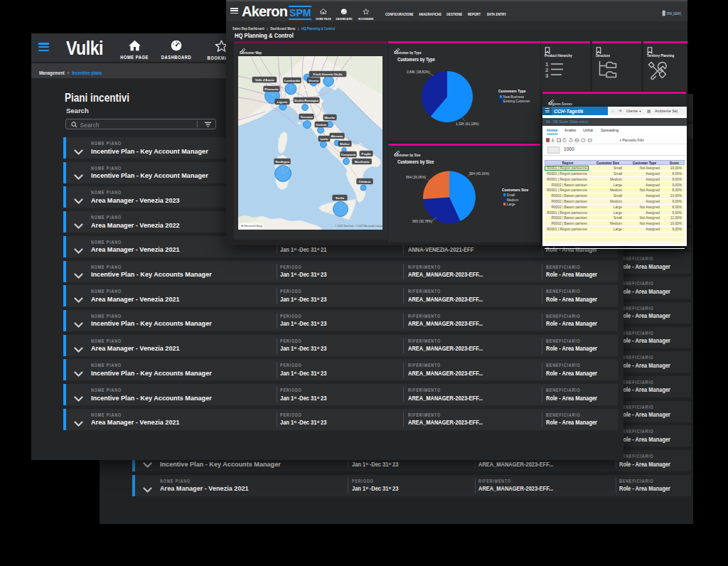 The image size is (728, 566). I want to click on svg-text: Friuli-Venezia Giulia, so click(328, 74).